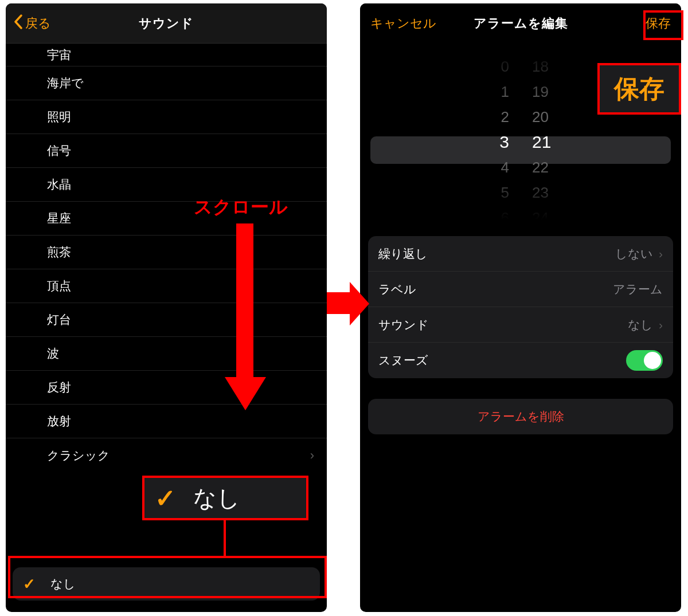 This screenshot has width=688, height=616. What do you see at coordinates (166, 320) in the screenshot?
I see `list-item: 灯台` at bounding box center [166, 320].